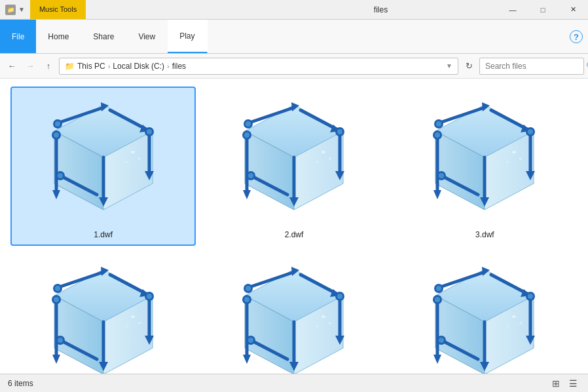 This screenshot has height=392, width=588. What do you see at coordinates (30, 66) in the screenshot?
I see `forward-button: →` at bounding box center [30, 66].